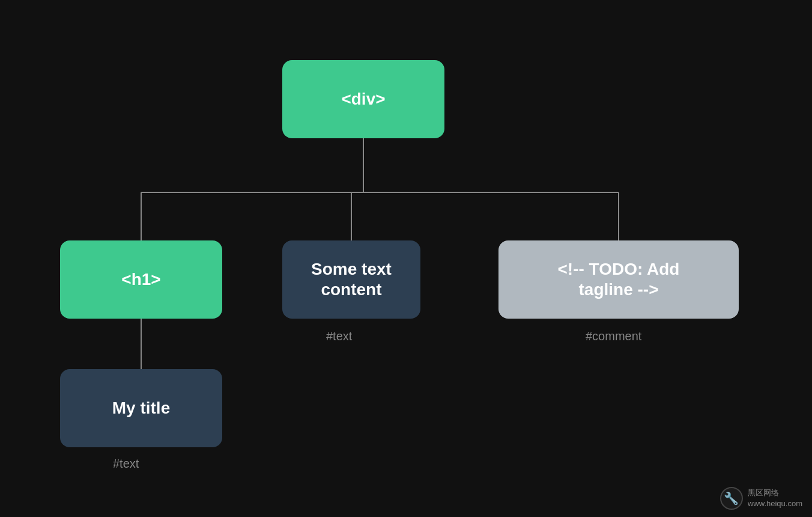  Describe the element at coordinates (126, 464) in the screenshot. I see `label-my-title: #text` at that location.